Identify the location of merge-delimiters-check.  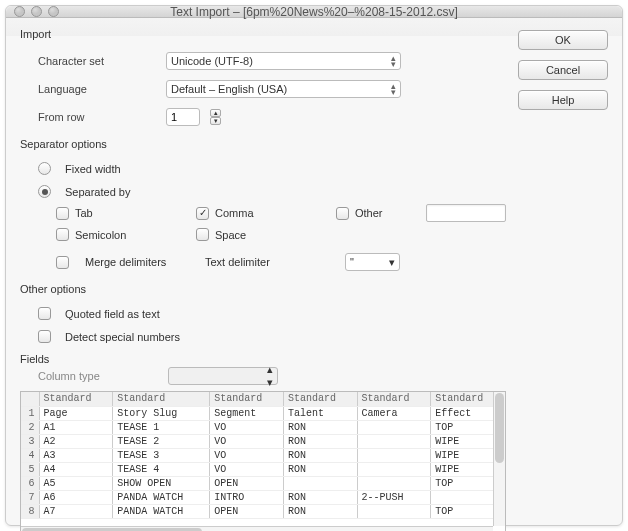
(62, 262).